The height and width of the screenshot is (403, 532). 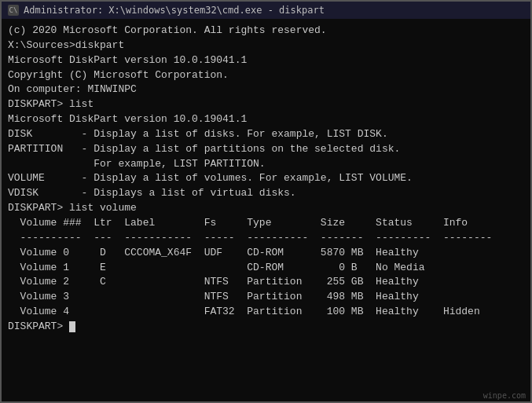 What do you see at coordinates (266, 46) in the screenshot?
I see `terminal-line: X:\Sources>diskpart` at bounding box center [266, 46].